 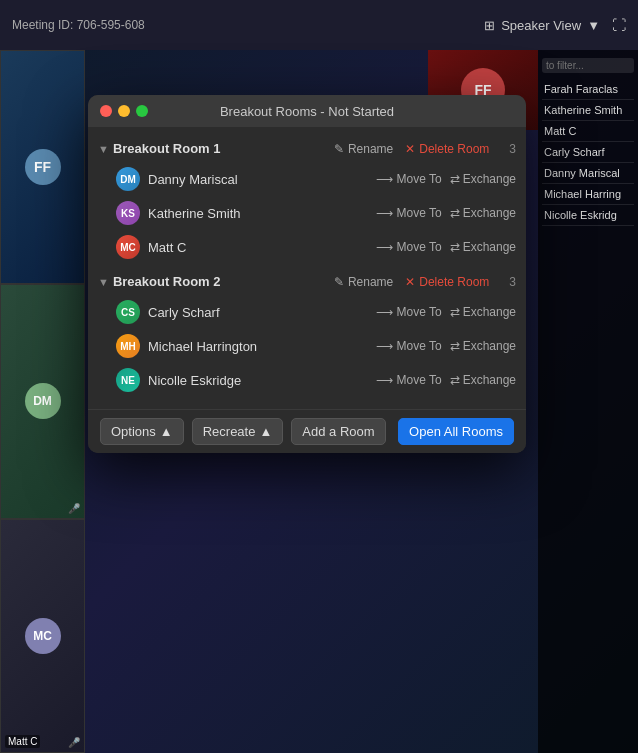 What do you see at coordinates (456, 432) in the screenshot?
I see `open-all-rooms-button: Open All Rooms` at bounding box center [456, 432].